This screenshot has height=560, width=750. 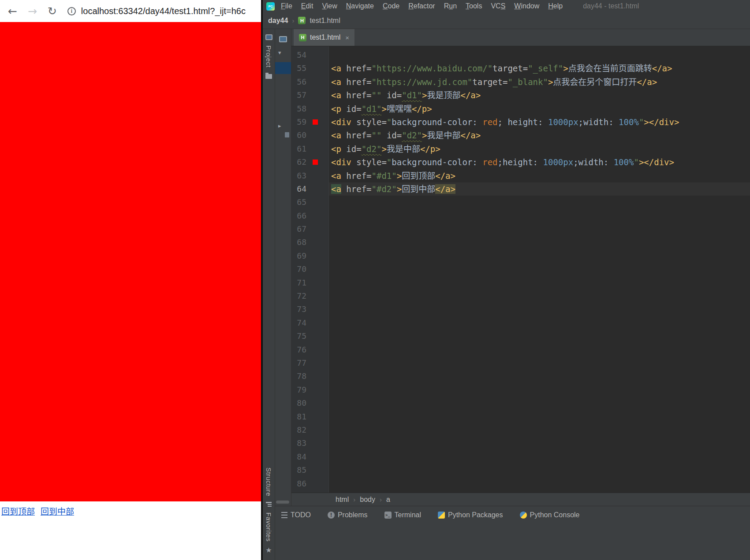 I want to click on reload-icon: ↻, so click(x=52, y=11).